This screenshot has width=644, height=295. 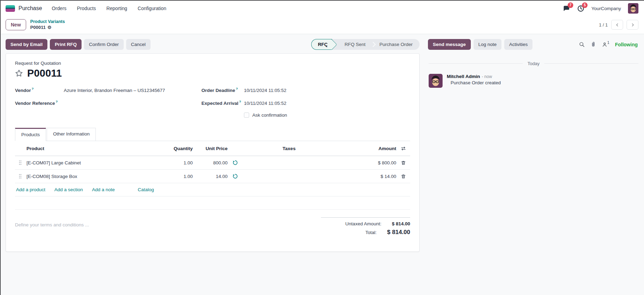 I want to click on order-lines-table: Product Quantity Unit Price Taxes Amount…, so click(x=213, y=176).